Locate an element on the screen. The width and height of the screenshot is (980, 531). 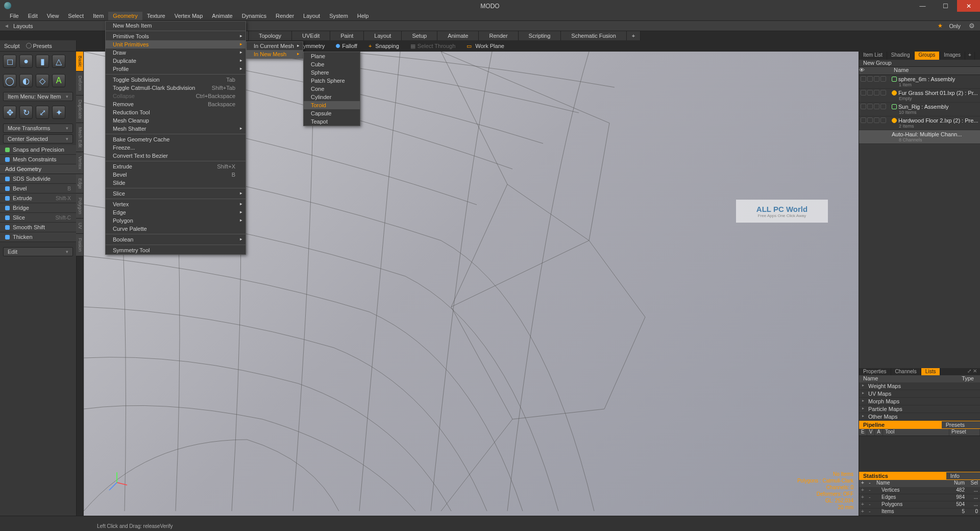
rtab-shading: Shading is located at coordinates (901, 56).